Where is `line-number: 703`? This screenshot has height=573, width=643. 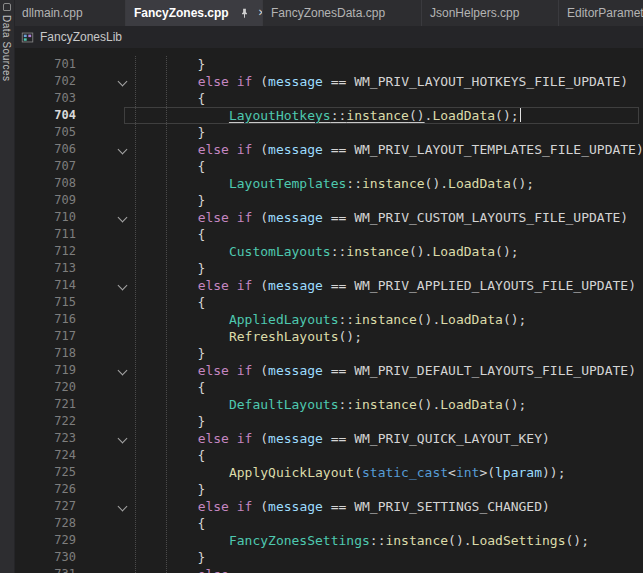
line-number: 703 is located at coordinates (45, 98).